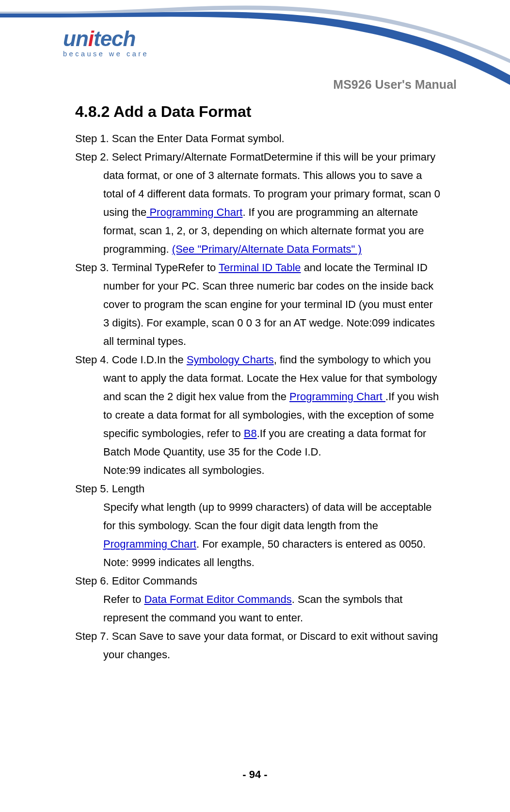 The height and width of the screenshot is (812, 510). I want to click on step-7-lead: Step 7. Scan Save to save your data form…, so click(267, 636).